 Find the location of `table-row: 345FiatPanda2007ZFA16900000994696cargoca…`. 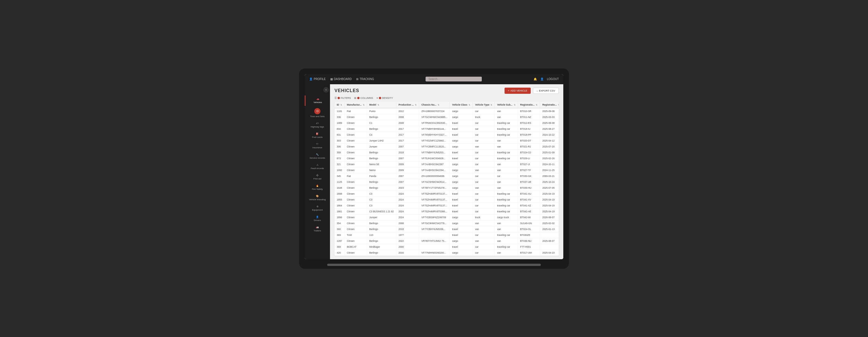

table-row: 345FiatPanda2007ZFA16900000994696cargoca… is located at coordinates (447, 176).